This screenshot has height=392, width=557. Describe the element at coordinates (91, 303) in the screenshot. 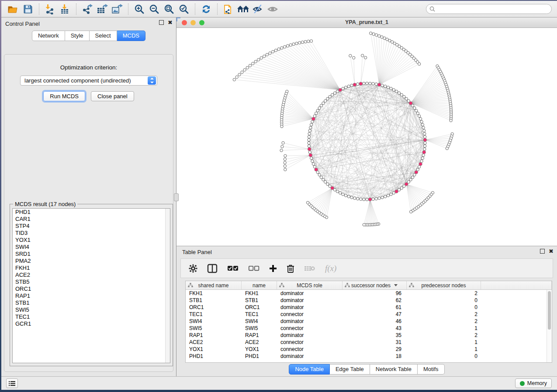

I see `mcds-result-item: STB1` at that location.